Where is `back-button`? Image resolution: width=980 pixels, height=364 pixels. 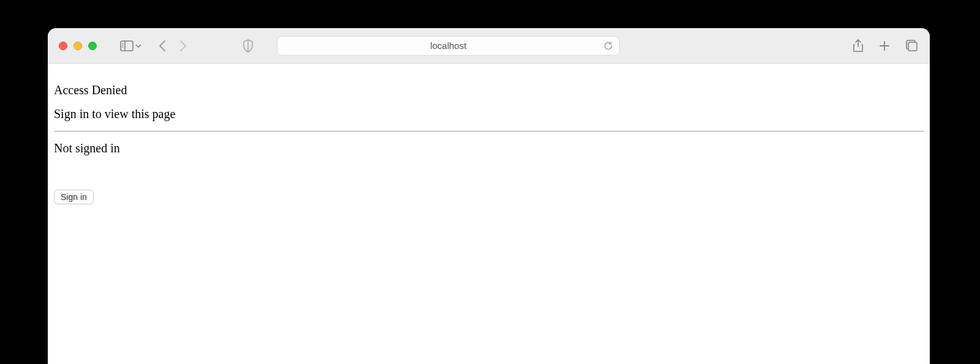
back-button is located at coordinates (162, 46).